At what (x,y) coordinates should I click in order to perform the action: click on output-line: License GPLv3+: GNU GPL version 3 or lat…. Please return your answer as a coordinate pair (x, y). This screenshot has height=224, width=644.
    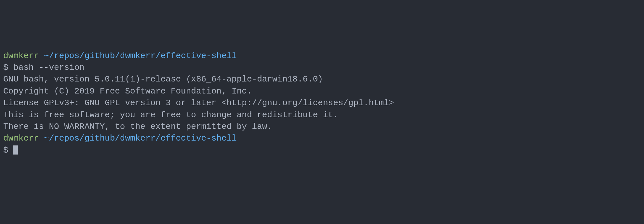
    Looking at the image, I should click on (322, 103).